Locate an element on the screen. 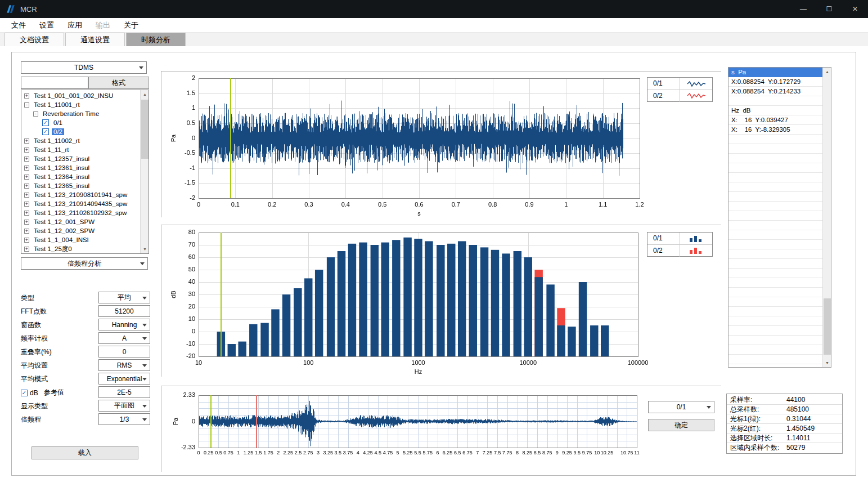 The image size is (868, 487). form-field-label: 类型 is located at coordinates (28, 298).